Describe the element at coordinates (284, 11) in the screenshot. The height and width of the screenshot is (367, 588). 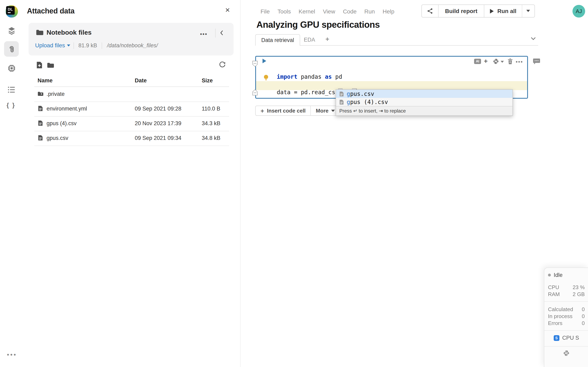
I see `menu-tools: Tools` at that location.